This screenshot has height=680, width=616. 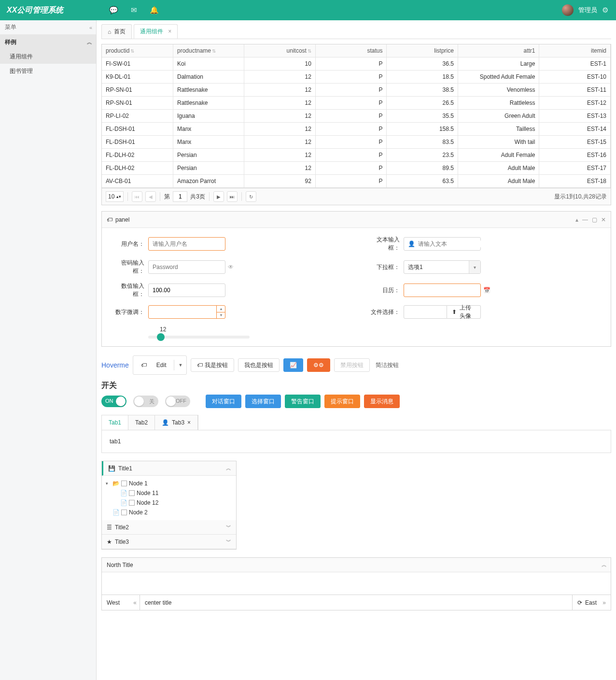 What do you see at coordinates (425, 312) in the screenshot?
I see `file-input` at bounding box center [425, 312].